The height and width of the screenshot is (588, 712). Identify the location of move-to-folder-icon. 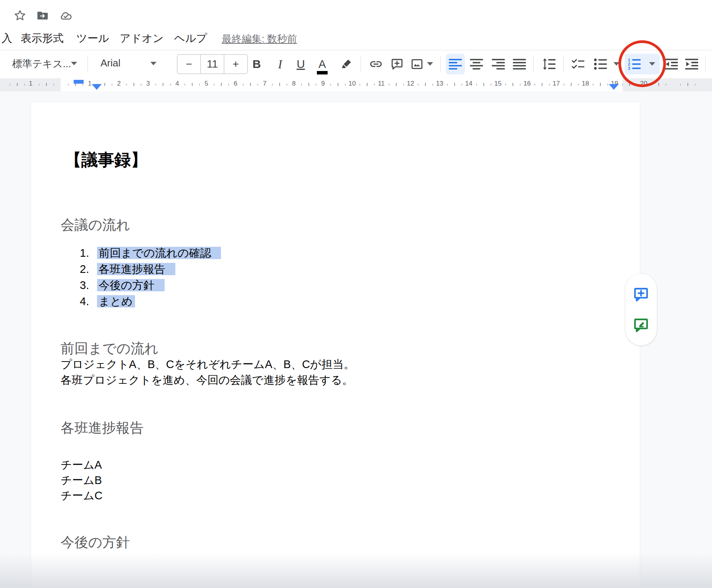
(43, 15).